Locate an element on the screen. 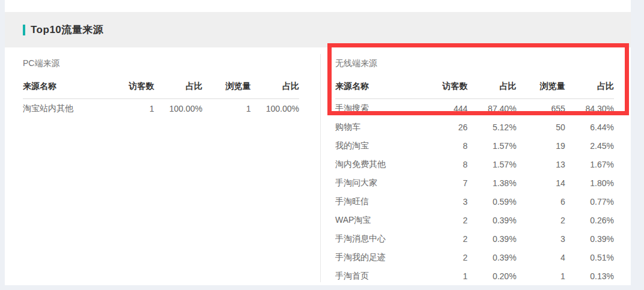 The width and height of the screenshot is (644, 290). cell-pageview-share: 100.00% is located at coordinates (275, 109).